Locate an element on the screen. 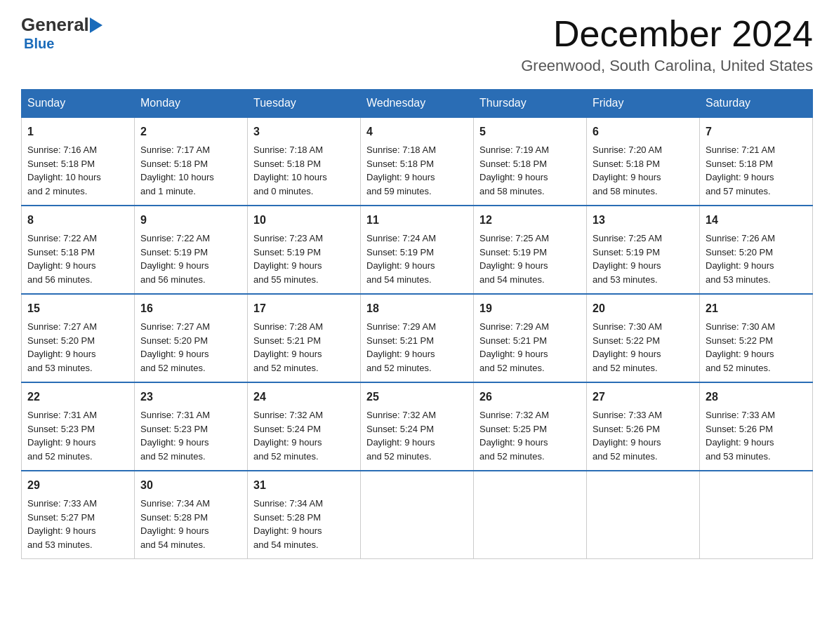 This screenshot has height=644, width=834. calendar-week-row: 8Sunrise: 7:22 AMSunset: 5:18 PMDaylight… is located at coordinates (417, 250).